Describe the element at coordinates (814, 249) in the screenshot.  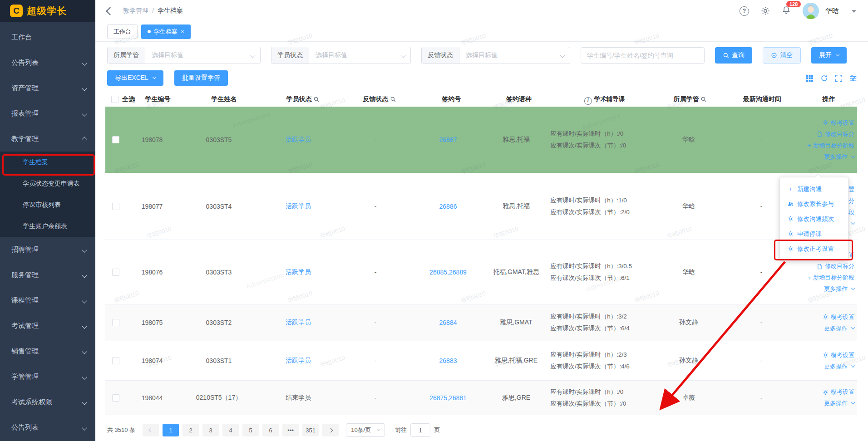
I see `dropdown-item-edit-formal-exam: 修改正考设置` at that location.